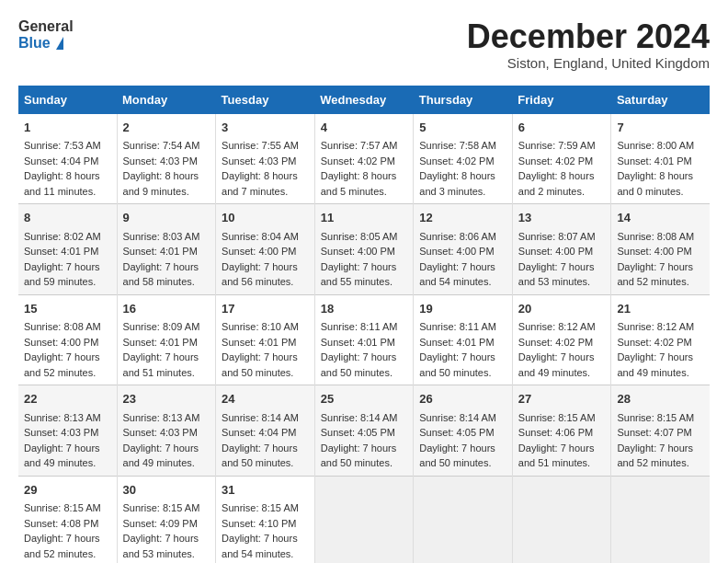  I want to click on day-info-line: Sunrise: 7:54 AM, so click(167, 145).